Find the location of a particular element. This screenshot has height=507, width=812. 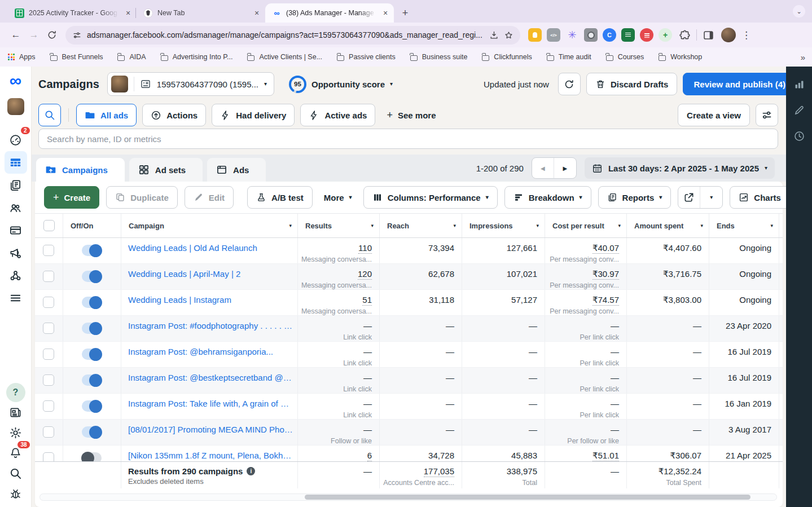

columns-button: Columns: Performance▾ is located at coordinates (431, 197).